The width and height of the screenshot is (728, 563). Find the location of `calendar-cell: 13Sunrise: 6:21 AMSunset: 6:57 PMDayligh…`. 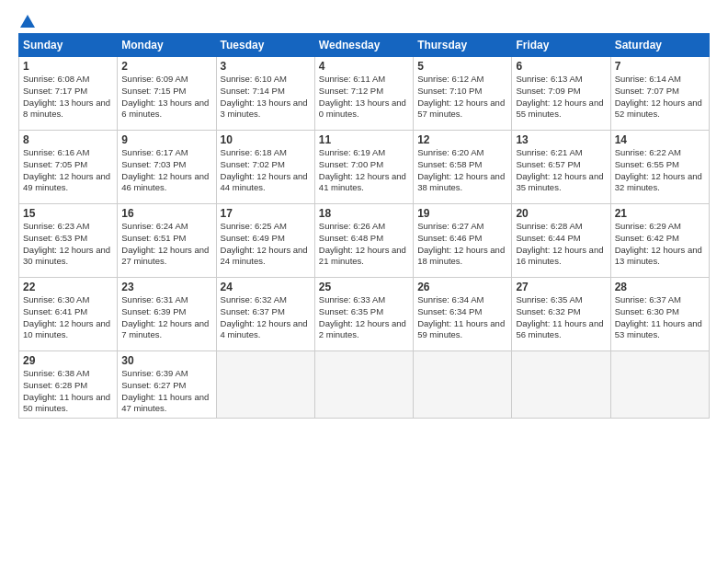

calendar-cell: 13Sunrise: 6:21 AMSunset: 6:57 PMDayligh… is located at coordinates (561, 167).